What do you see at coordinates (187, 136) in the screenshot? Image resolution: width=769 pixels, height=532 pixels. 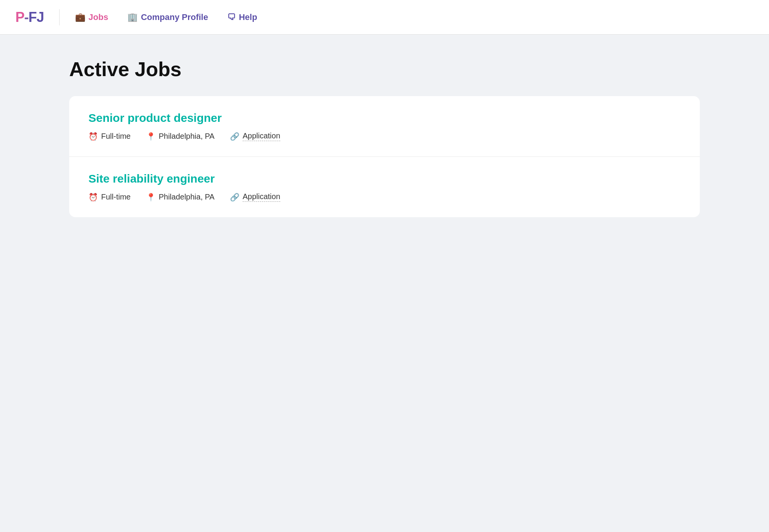 I see `job-location-label-1: Philadelphia, PA` at bounding box center [187, 136].